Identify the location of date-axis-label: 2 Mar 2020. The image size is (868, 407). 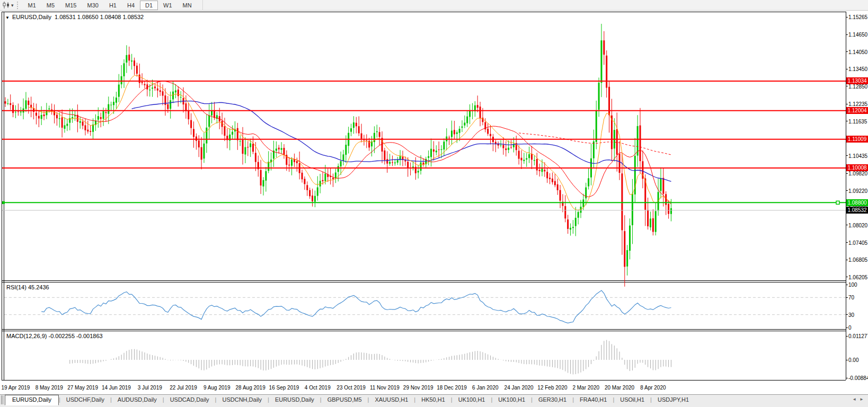
(586, 388).